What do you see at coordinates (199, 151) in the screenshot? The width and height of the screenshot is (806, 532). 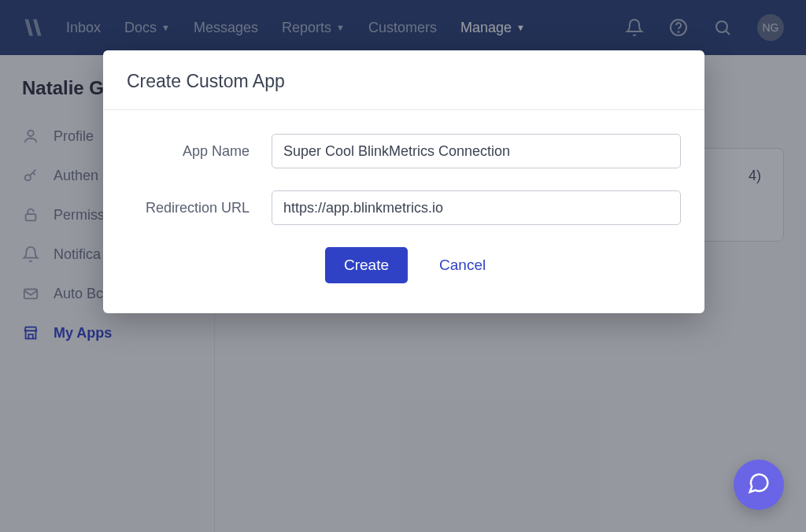 I see `app-name-label: App Name` at bounding box center [199, 151].